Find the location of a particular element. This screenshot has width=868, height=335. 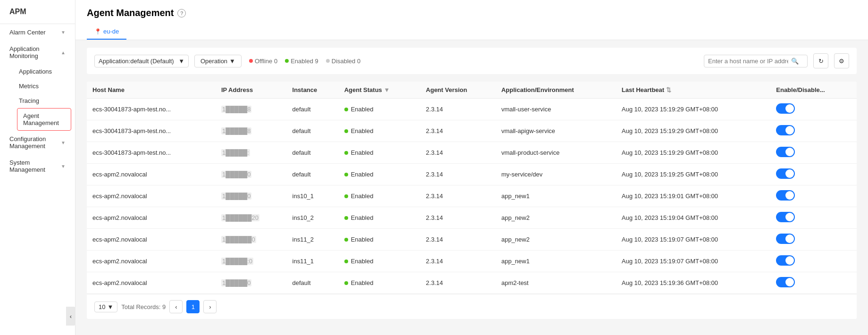

location-icon: 📍 is located at coordinates (98, 32).